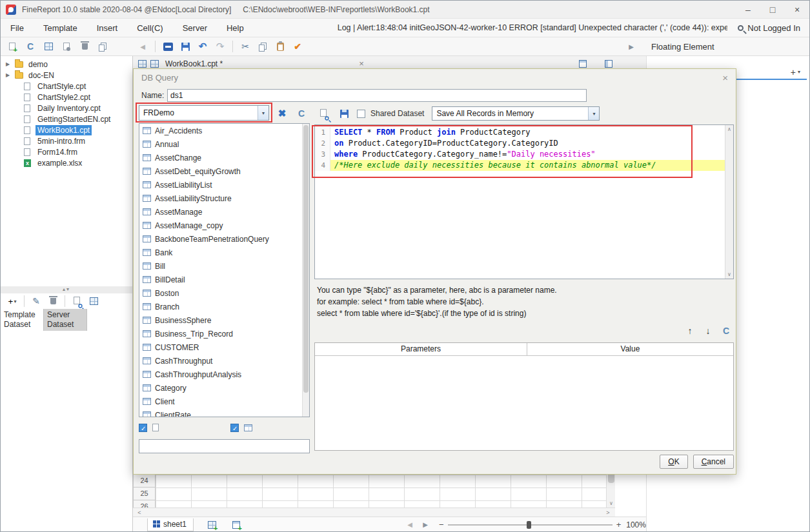 The height and width of the screenshot is (532, 810). I want to click on grid-view-button, so click(48, 46).